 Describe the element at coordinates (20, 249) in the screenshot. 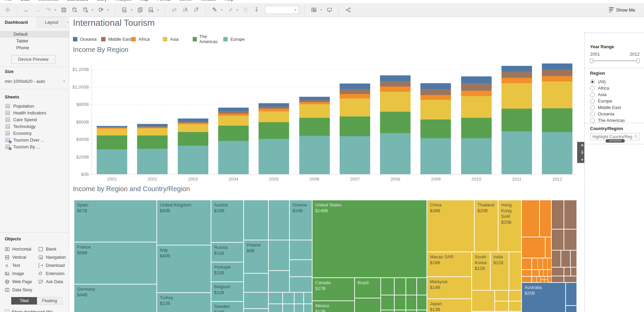

I see `object-item-horizontal: Horizontal` at that location.